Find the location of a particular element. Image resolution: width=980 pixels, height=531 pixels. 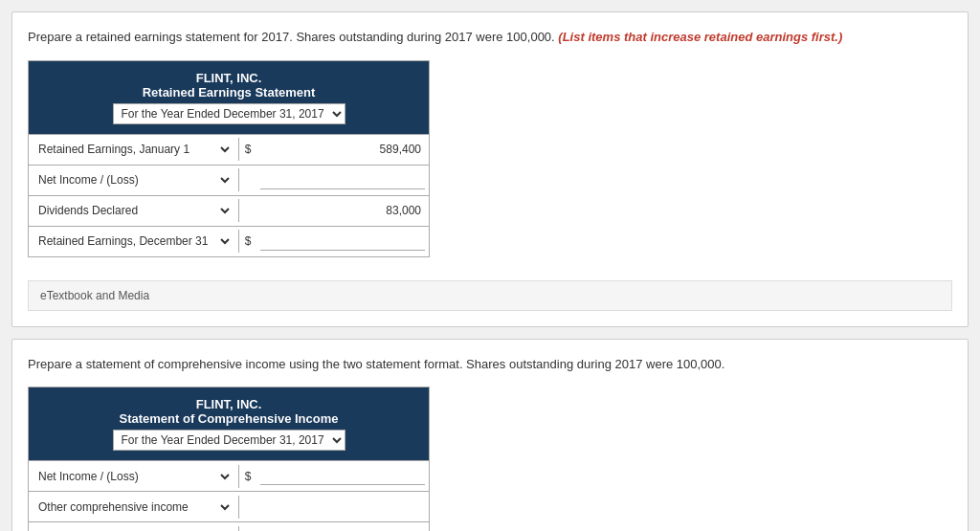

input-net-income-ci is located at coordinates (343, 476).